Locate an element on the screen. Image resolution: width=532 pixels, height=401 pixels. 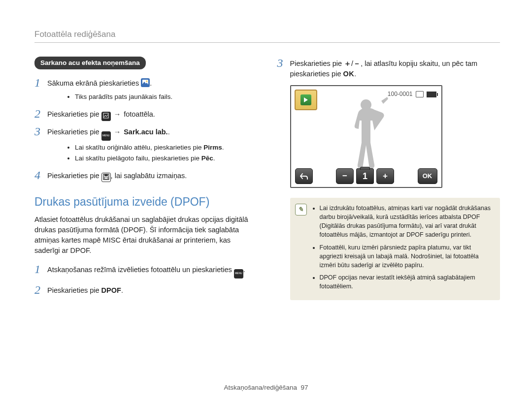
step-text: Sākuma ekrānā pieskarieties . is located at coordinates (153, 83).